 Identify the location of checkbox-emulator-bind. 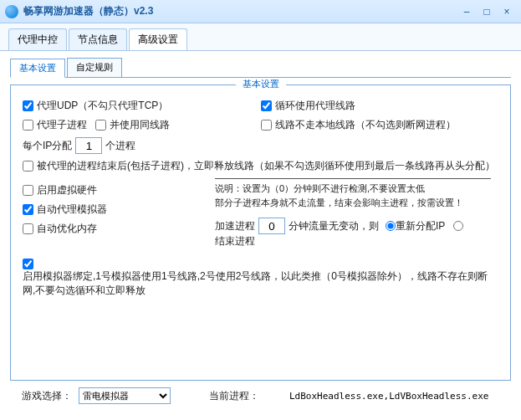
(28, 264).